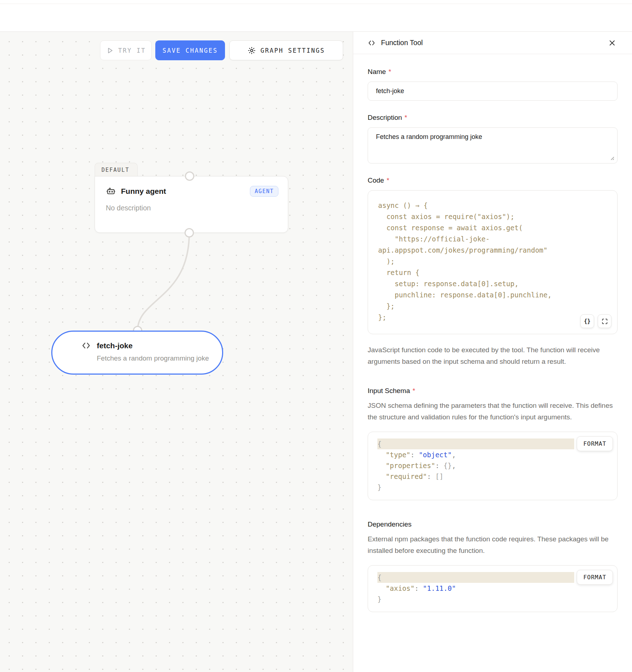  What do you see at coordinates (286, 51) in the screenshot?
I see `graph-settings-button: GRAPH SETTINGS` at bounding box center [286, 51].